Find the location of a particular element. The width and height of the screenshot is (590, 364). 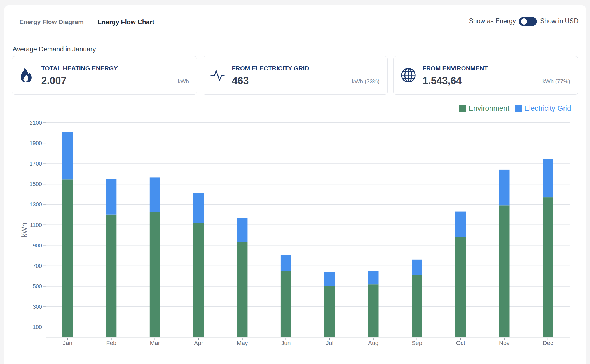

svg-text: Sep is located at coordinates (417, 343).